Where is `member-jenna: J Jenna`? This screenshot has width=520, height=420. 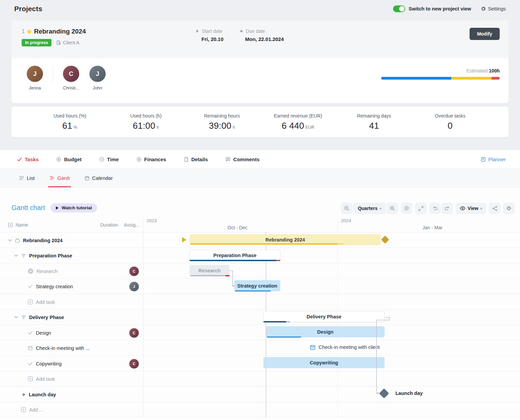 member-jenna: J Jenna is located at coordinates (35, 78).